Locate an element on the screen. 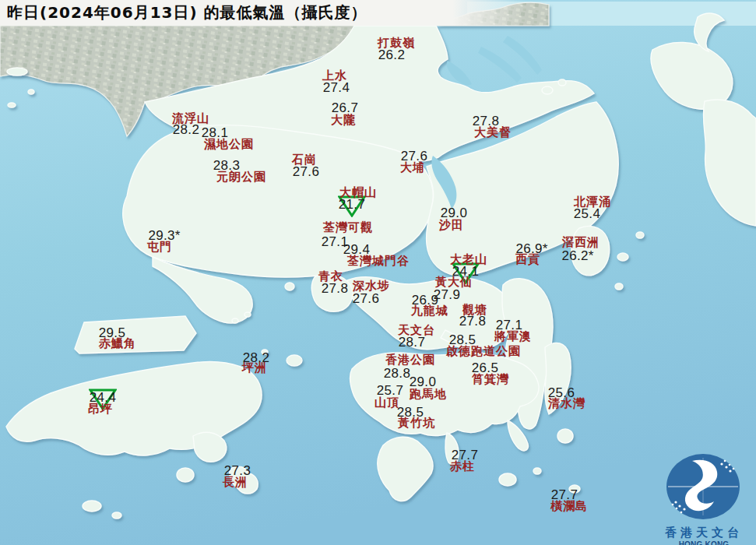 Image resolution: width=756 pixels, height=545 pixels. peng-chau-island is located at coordinates (294, 360).